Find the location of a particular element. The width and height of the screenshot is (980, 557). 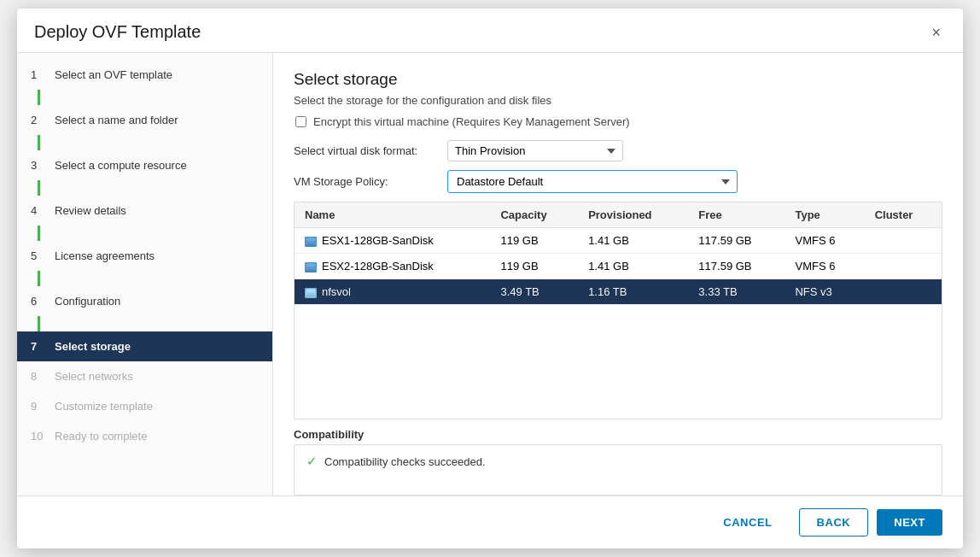

step-num: 4 is located at coordinates (39, 210).